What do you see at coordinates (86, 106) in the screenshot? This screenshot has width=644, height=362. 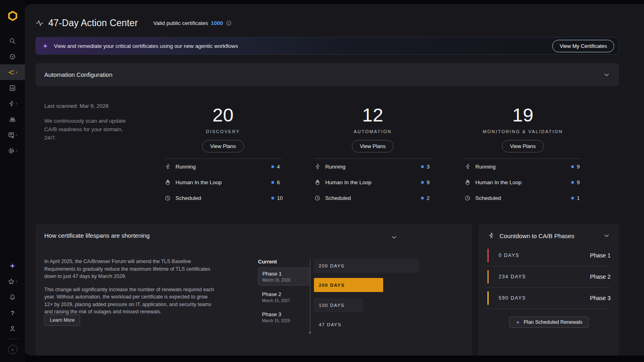 I see `last-scanned-label: Last scanned: Mar 9, 2026` at bounding box center [86, 106].